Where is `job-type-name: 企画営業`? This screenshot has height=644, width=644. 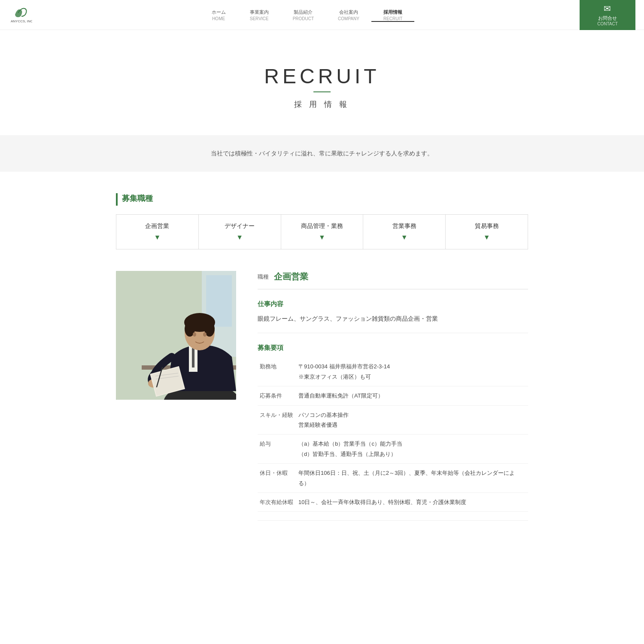
job-type-name: 企画営業 is located at coordinates (291, 276).